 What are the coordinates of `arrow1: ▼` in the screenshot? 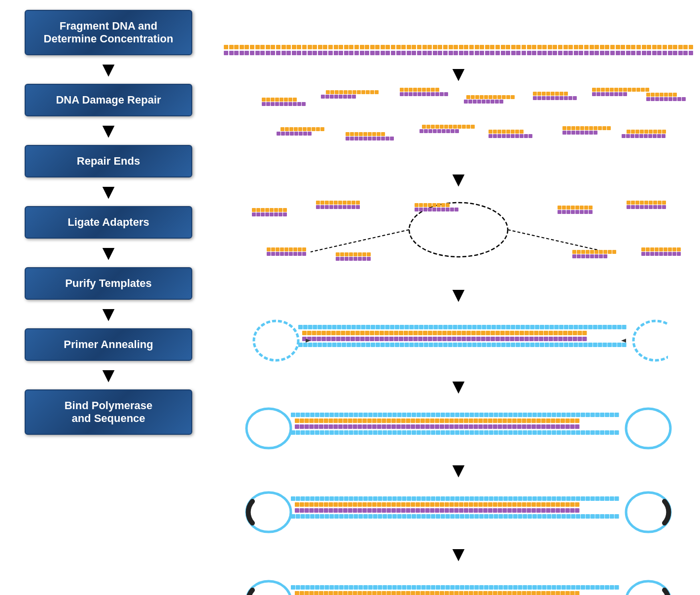 It's located at (108, 70).